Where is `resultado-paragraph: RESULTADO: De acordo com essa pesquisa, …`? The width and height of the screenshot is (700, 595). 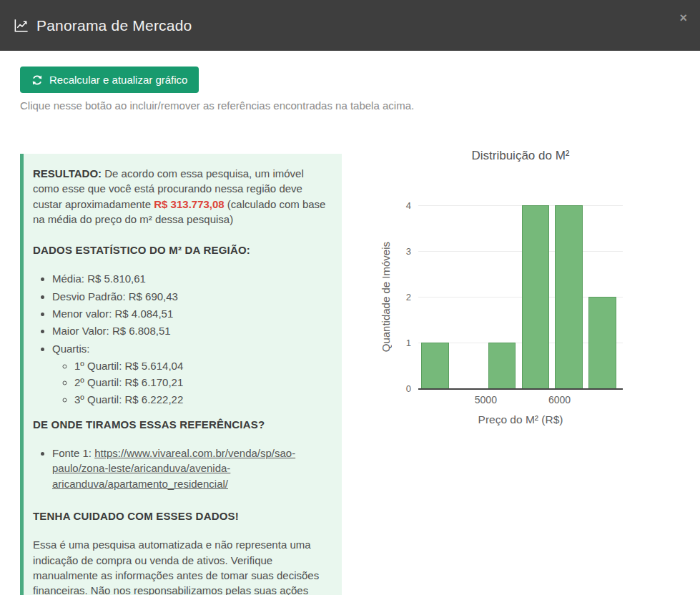 resultado-paragraph: RESULTADO: De acordo com essa pesquisa, … is located at coordinates (182, 196).